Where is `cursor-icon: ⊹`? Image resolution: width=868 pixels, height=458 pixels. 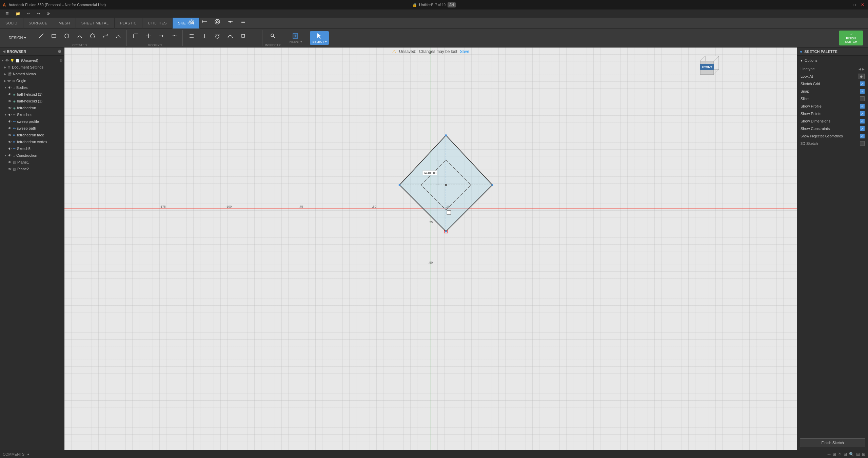
cursor-icon: ⊹ is located at coordinates (829, 454).